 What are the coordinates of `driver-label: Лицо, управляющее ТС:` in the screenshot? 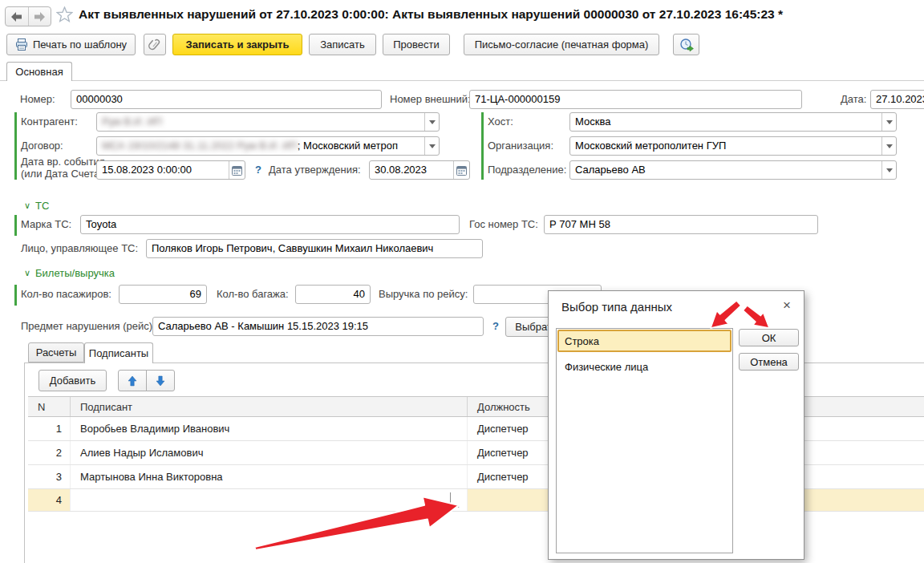 It's located at (79, 249).